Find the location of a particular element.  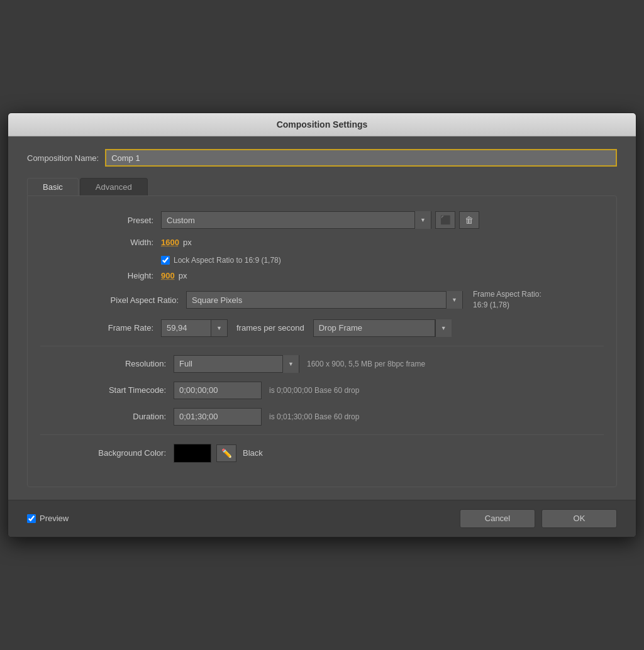

cancel-button: Cancel is located at coordinates (497, 519).